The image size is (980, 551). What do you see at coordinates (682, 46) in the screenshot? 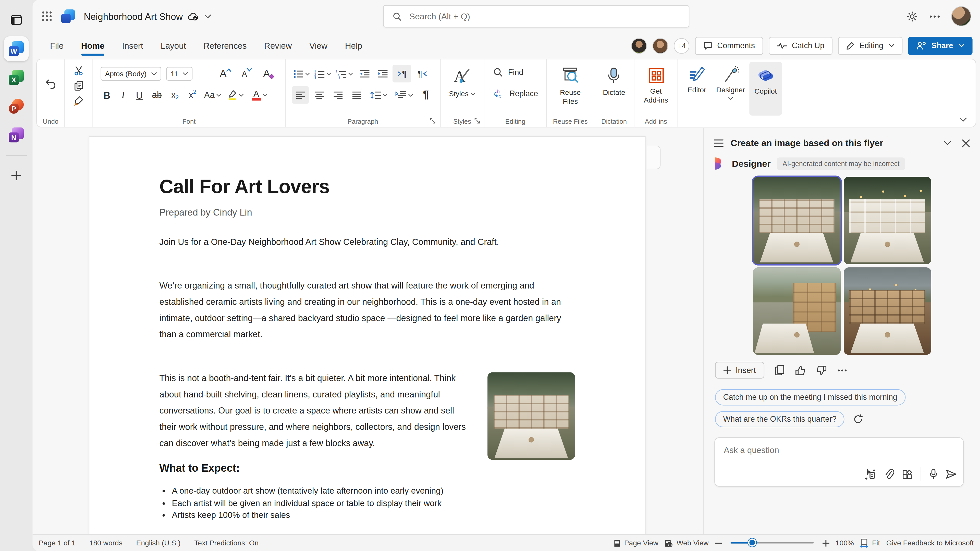
I see `collaborator-overflow-badge: +4` at bounding box center [682, 46].